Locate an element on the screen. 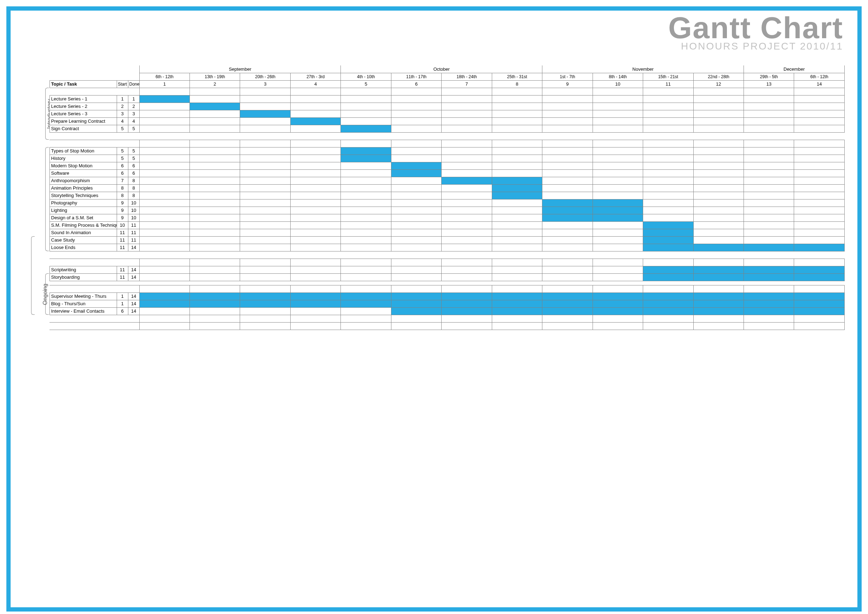 The image size is (868, 614). week-num: 4 is located at coordinates (315, 84).